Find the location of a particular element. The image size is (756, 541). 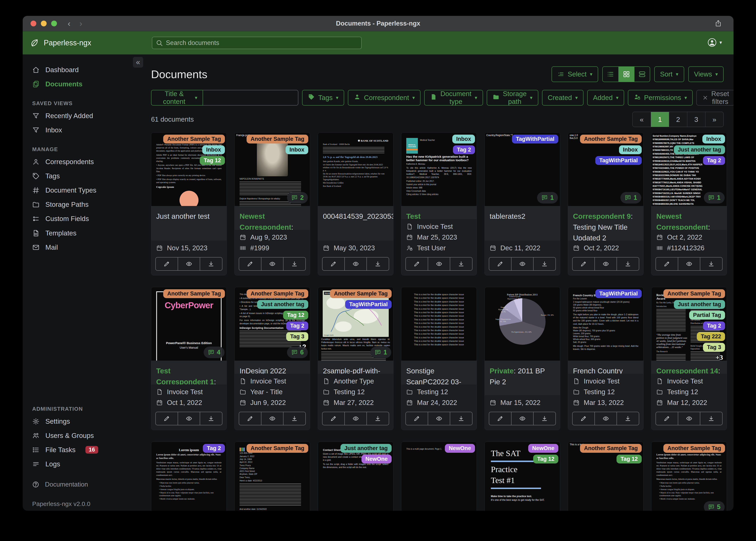

app-brand: Paperless-ngx is located at coordinates (61, 43).